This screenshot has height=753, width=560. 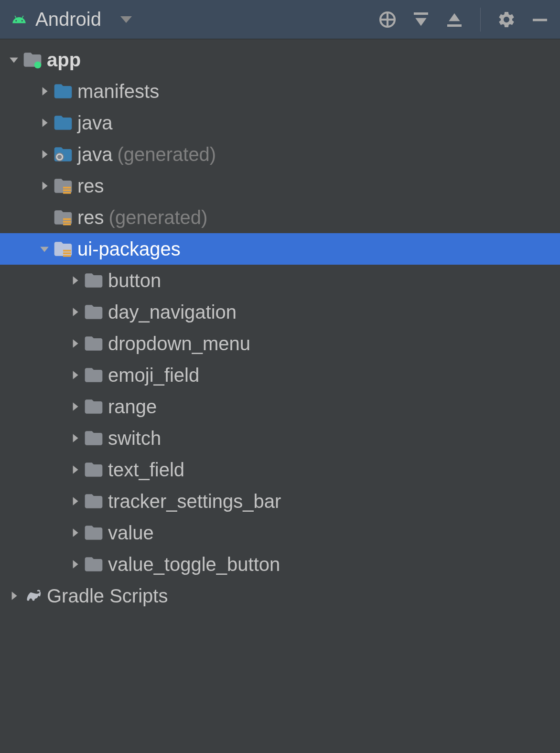 I want to click on tree-item-label: text_field, so click(x=146, y=470).